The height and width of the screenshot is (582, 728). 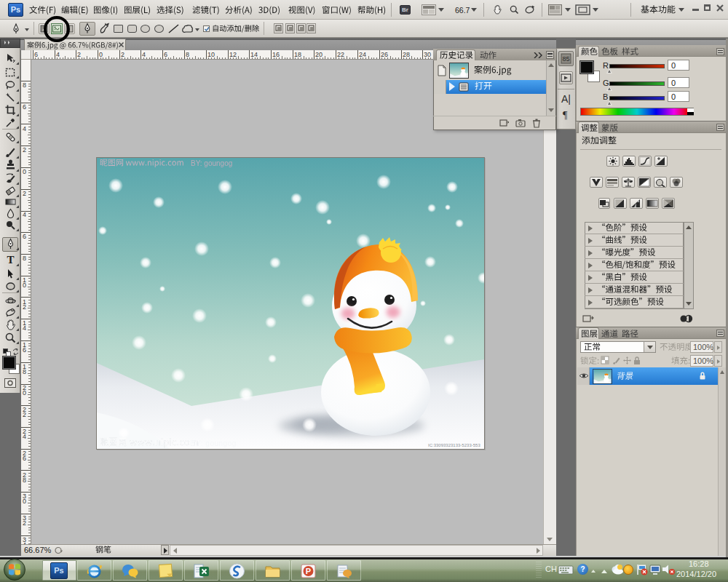 What do you see at coordinates (10, 260) in the screenshot?
I see `svg-text: T` at bounding box center [10, 260].